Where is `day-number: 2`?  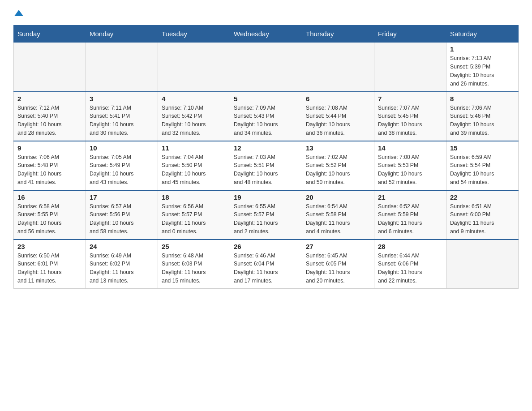
day-number: 2 is located at coordinates (50, 98).